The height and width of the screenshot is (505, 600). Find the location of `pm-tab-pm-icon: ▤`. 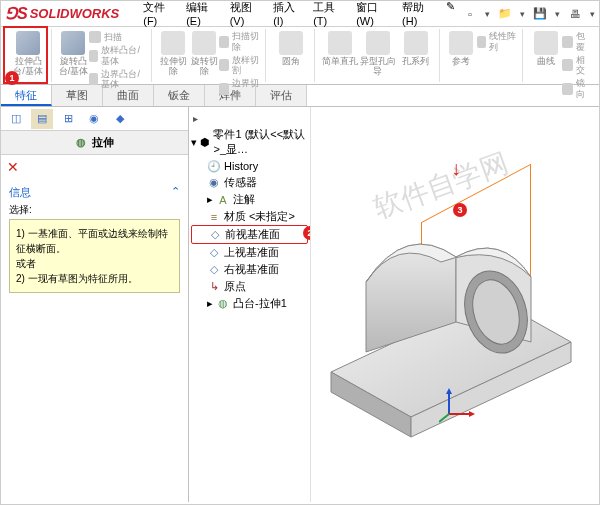

pm-tab-pm-icon: ▤ is located at coordinates (42, 119).